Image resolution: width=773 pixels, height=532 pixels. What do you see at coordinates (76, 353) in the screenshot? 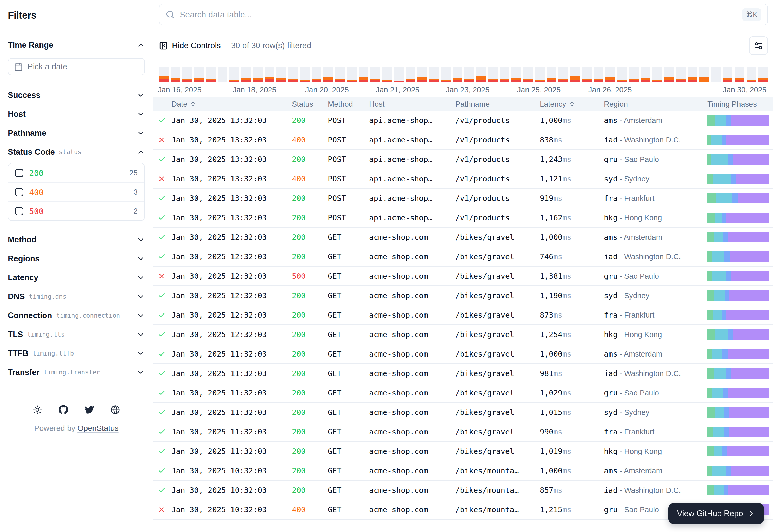
I see `filter-section-ttfb: TTFBtiming.ttfb` at bounding box center [76, 353].